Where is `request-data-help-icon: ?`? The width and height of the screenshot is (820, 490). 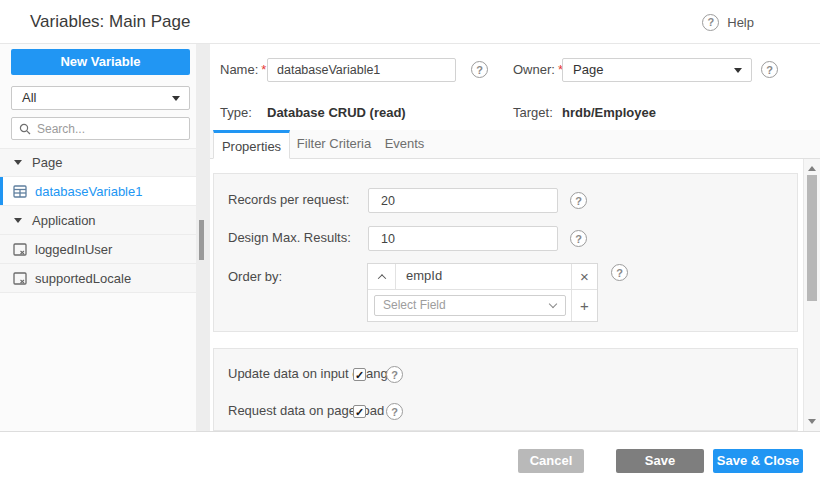
request-data-help-icon: ? is located at coordinates (394, 412).